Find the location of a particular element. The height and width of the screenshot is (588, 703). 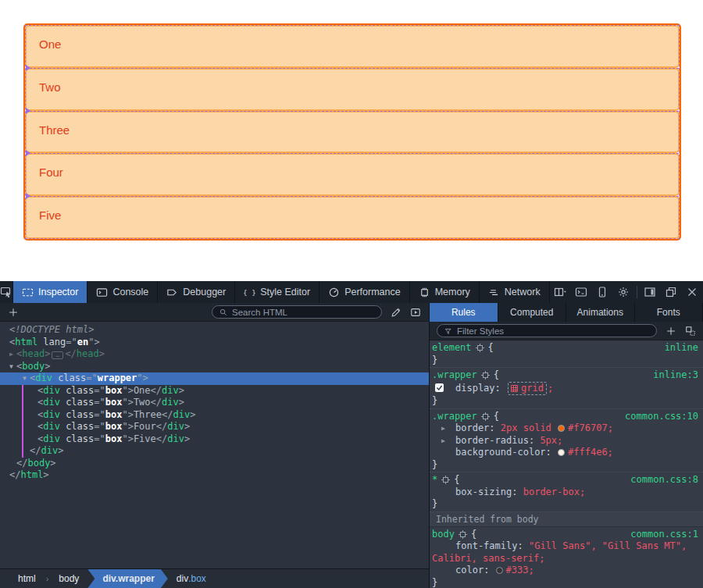

console-icon is located at coordinates (102, 292).